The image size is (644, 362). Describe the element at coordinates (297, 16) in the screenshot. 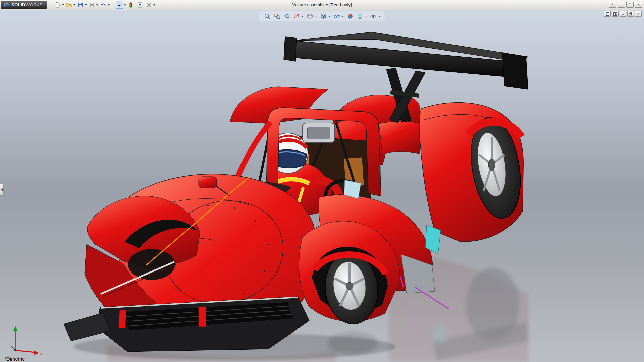

I see `section-view-icon` at that location.